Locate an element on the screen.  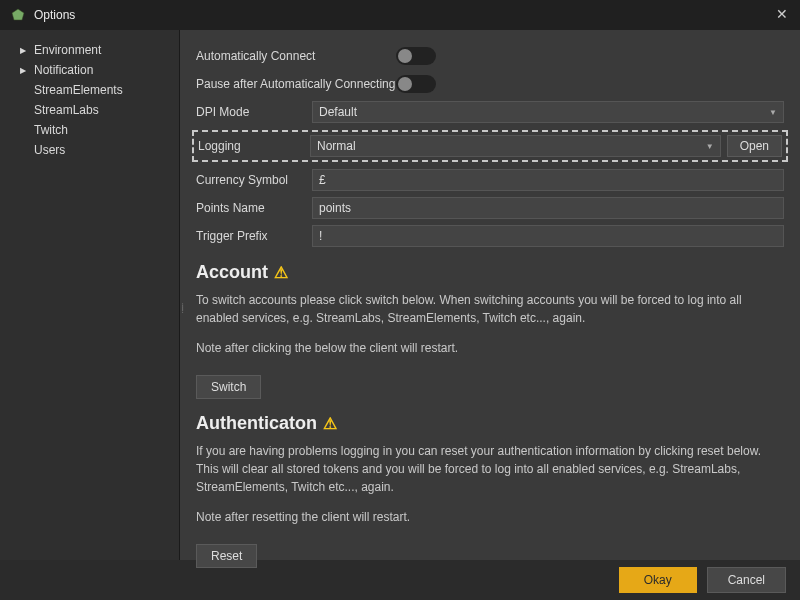
sidebar-item-streamlabs: StreamLabs is located at coordinates (90, 110).